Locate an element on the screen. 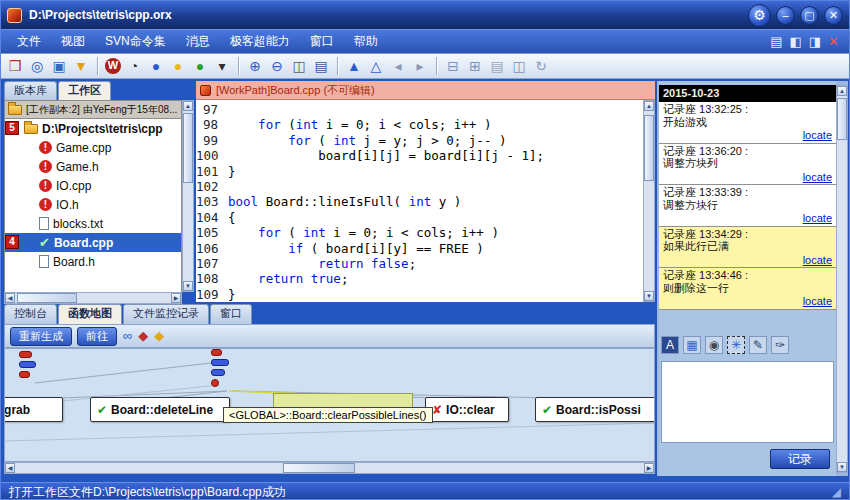 Image resolution: width=850 pixels, height=500 pixels. tab-repository: 版本库 is located at coordinates (30, 90).